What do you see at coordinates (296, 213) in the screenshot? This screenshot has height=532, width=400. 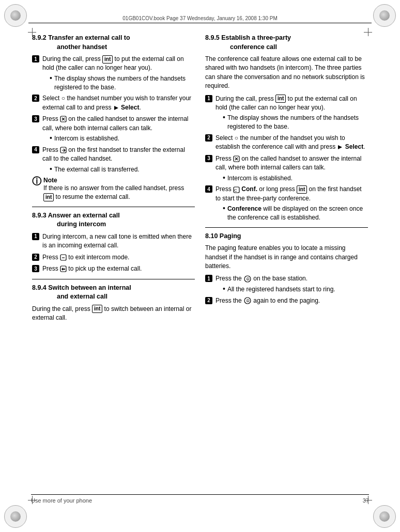 I see `bullet-item: • Conference will be displayed on the sc…` at bounding box center [296, 213].